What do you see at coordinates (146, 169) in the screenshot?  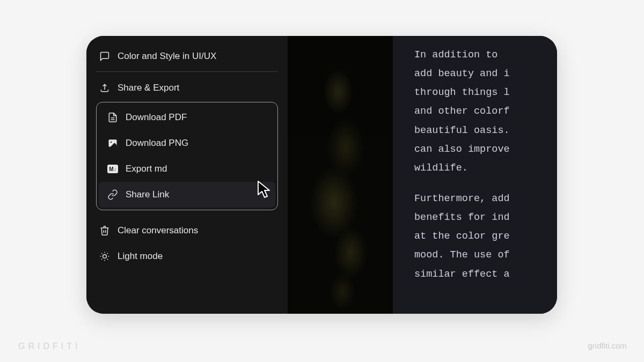 I see `export-md-label: Export md` at bounding box center [146, 169].